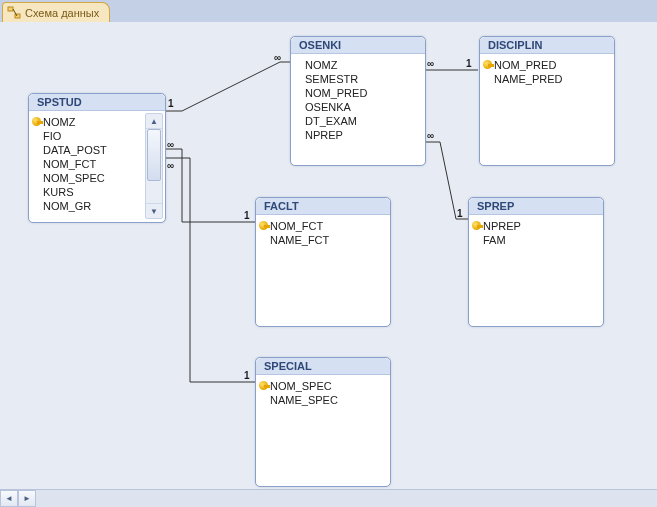  What do you see at coordinates (328, 12) in the screenshot?
I see `tab-strip: Схема данных` at bounding box center [328, 12].